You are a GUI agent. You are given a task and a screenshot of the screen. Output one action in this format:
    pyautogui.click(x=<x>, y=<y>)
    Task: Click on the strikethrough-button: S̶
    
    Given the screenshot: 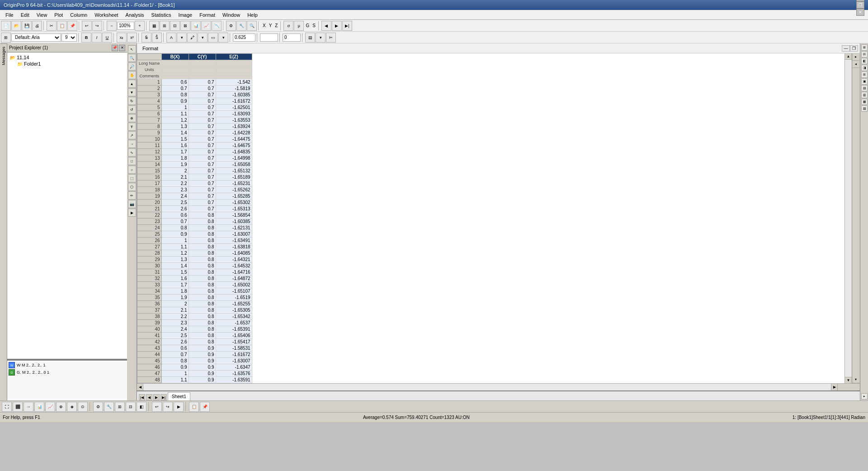 What is the action you would take?
    pyautogui.click(x=146, y=38)
    